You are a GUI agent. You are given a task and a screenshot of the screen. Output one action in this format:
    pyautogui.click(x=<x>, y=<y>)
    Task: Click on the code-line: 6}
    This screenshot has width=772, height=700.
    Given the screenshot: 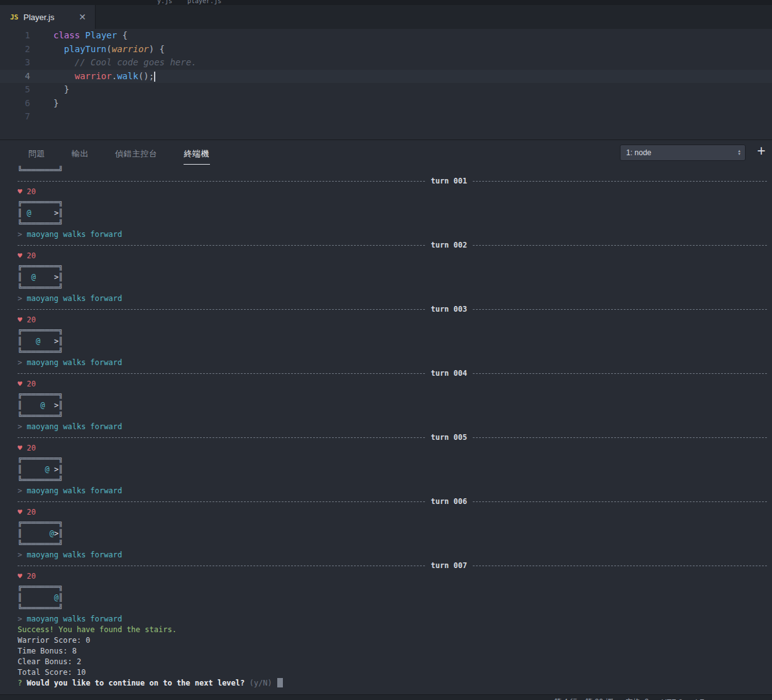 What is the action you would take?
    pyautogui.click(x=386, y=104)
    